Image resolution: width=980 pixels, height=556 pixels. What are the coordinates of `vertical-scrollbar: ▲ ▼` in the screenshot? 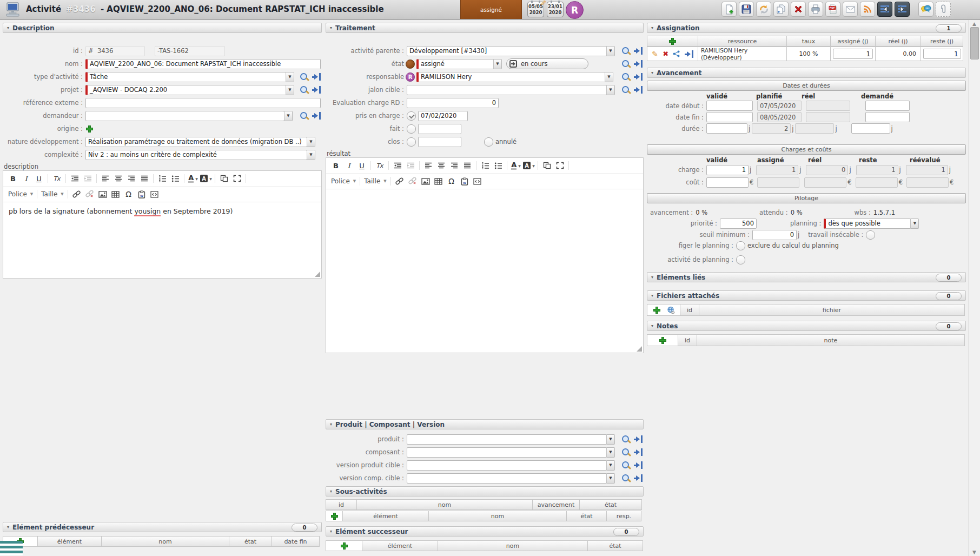 It's located at (974, 288).